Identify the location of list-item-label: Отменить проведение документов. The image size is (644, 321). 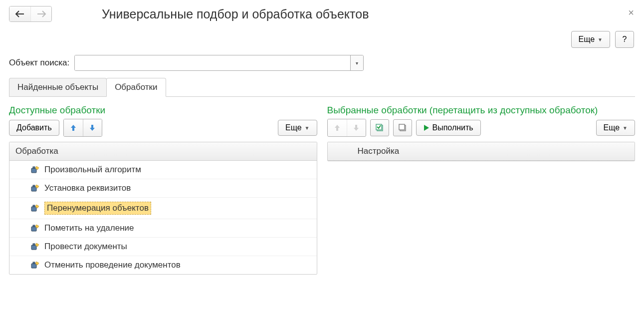
(113, 265).